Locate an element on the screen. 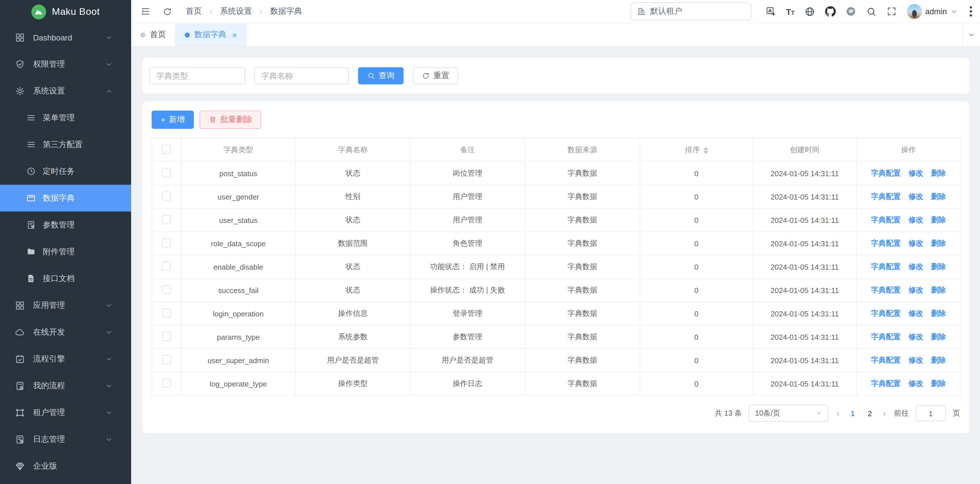 Image resolution: width=980 pixels, height=484 pixels. sidebar-item-dashboard: Dashboard is located at coordinates (65, 37).